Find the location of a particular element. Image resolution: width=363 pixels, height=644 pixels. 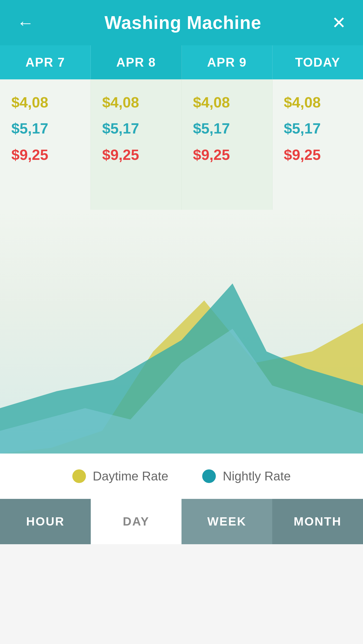

legend-nightly: Nightly Rate is located at coordinates (246, 476).